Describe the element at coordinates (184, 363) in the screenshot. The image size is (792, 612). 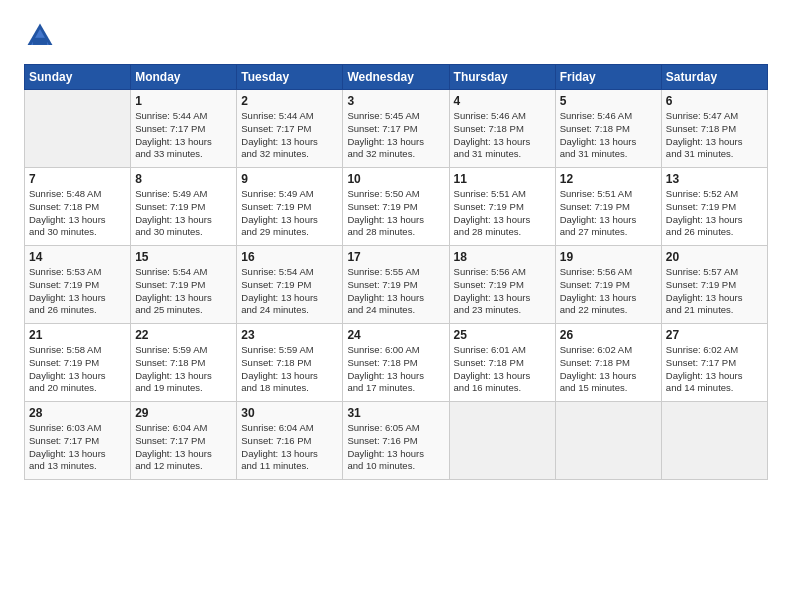
I see `calendar-cell: 22Sunrise: 5:59 AMSunset: 7:18 PMDayligh…` at that location.